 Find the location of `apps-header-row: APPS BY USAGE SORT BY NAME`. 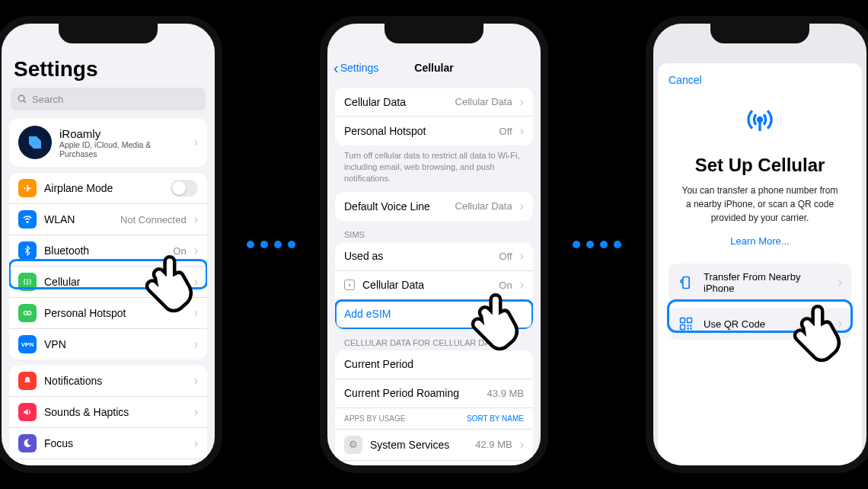

apps-header-row: APPS BY USAGE SORT BY NAME is located at coordinates (434, 419).